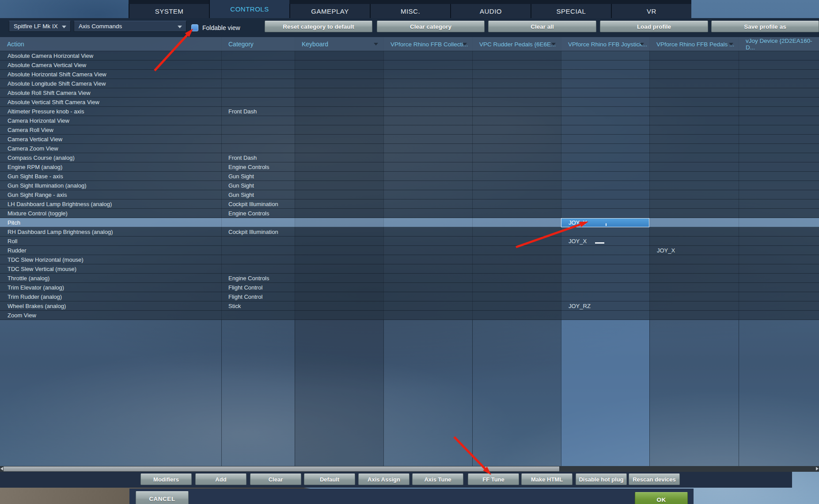 Image resolution: width=819 pixels, height=504 pixels. Describe the element at coordinates (195, 28) in the screenshot. I see `foldable-view-checkbox` at that location.